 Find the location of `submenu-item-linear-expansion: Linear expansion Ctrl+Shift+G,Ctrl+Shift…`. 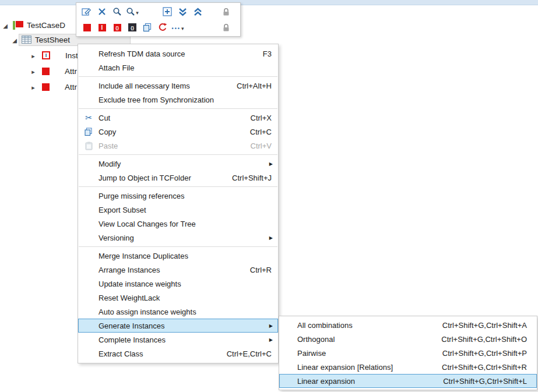

submenu-item-linear-expansion: Linear expansion Ctrl+Shift+G,Ctrl+Shift… is located at coordinates (408, 381).